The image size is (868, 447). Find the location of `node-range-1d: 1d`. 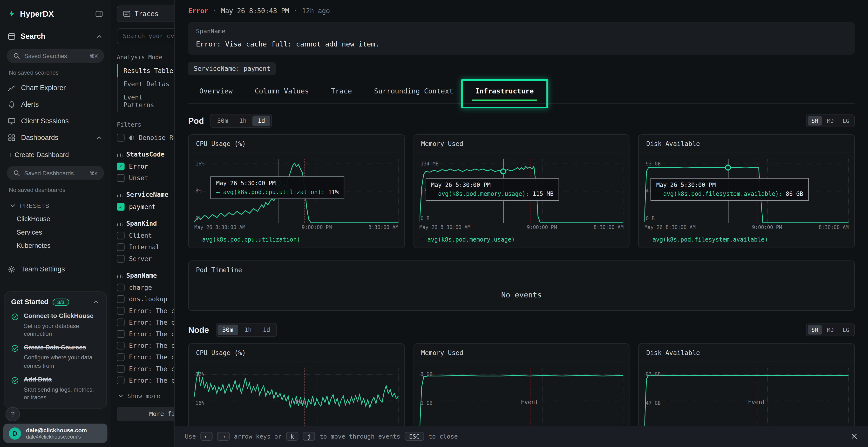

node-range-1d: 1d is located at coordinates (266, 330).